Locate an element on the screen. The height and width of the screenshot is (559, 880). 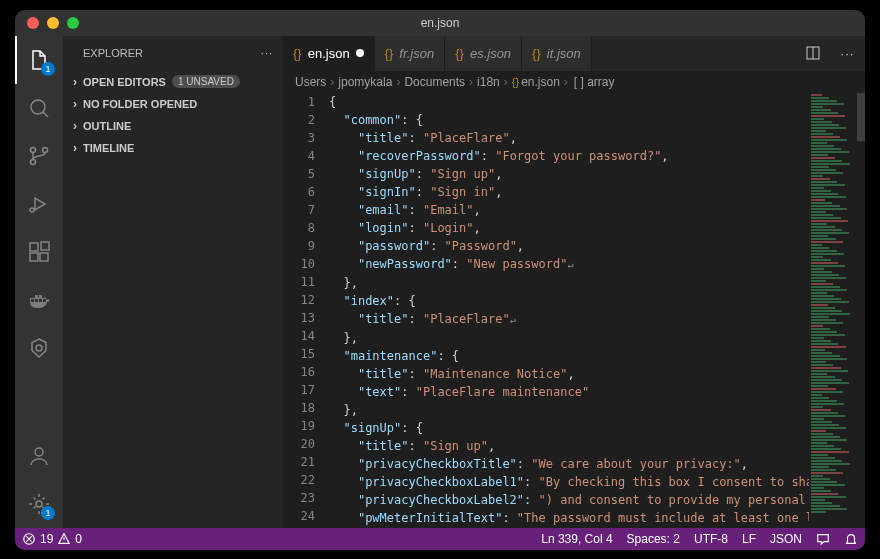
branch-icon is located at coordinates (39, 156).